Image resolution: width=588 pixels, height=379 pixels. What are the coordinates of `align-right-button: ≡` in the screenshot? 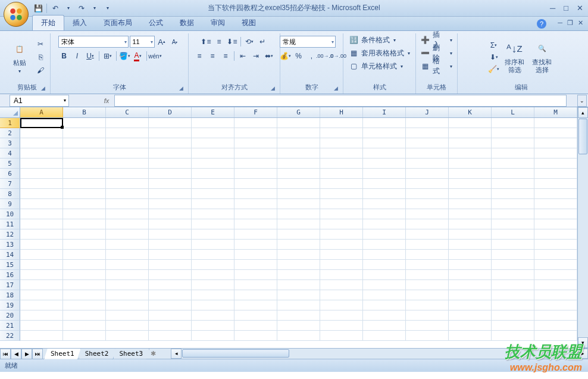 It's located at (226, 56).